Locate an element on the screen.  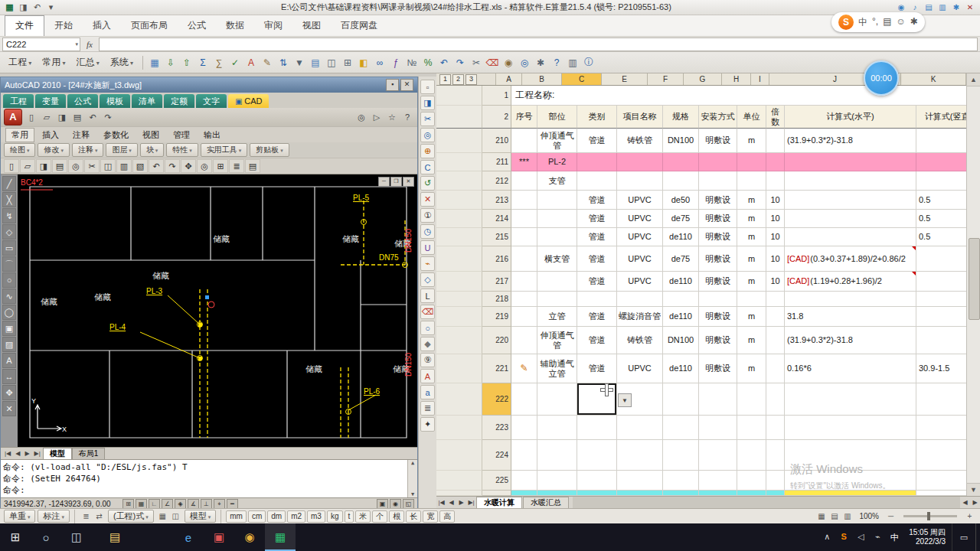
redo-icon: ↷ is located at coordinates (108, 117).